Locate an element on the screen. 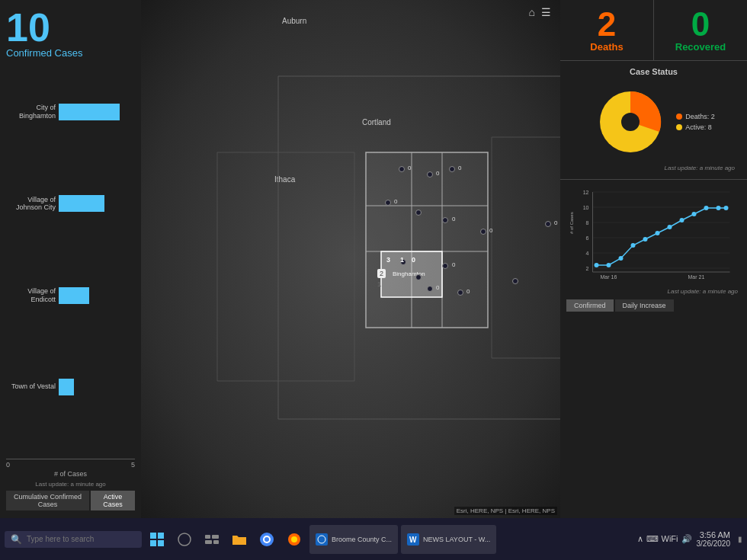 Image resolution: width=747 pixels, height=560 pixels. legend-active-dot is located at coordinates (679, 127).